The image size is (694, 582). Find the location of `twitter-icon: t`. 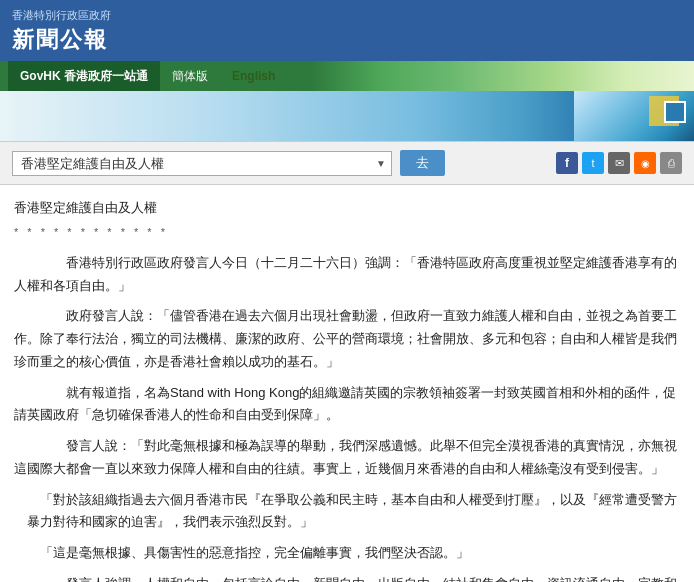

twitter-icon: t is located at coordinates (593, 163).